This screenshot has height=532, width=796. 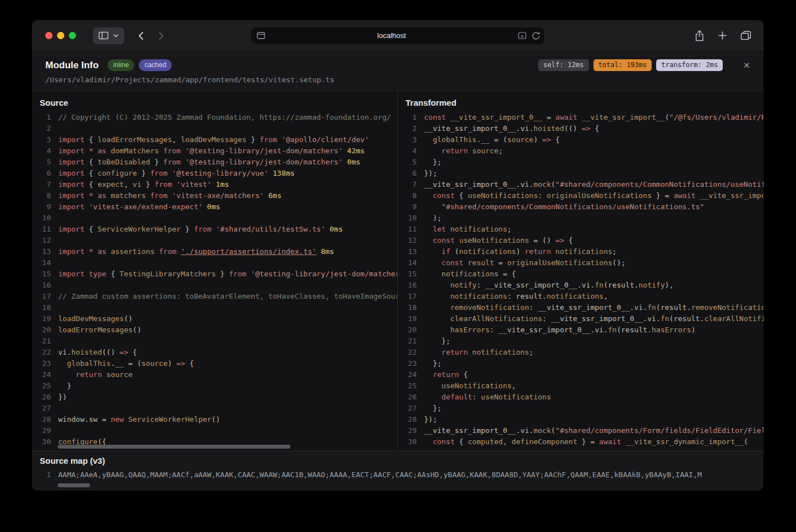 I want to click on code-line: 1const __vite_ssr_import_0__ = await __v…, so click(x=583, y=117).